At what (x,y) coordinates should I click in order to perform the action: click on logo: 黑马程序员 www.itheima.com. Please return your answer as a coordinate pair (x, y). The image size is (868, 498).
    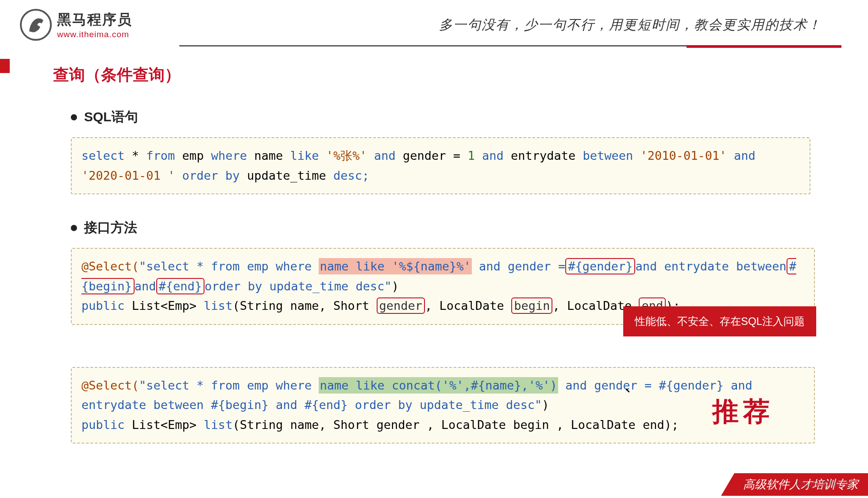
    Looking at the image, I should click on (76, 25).